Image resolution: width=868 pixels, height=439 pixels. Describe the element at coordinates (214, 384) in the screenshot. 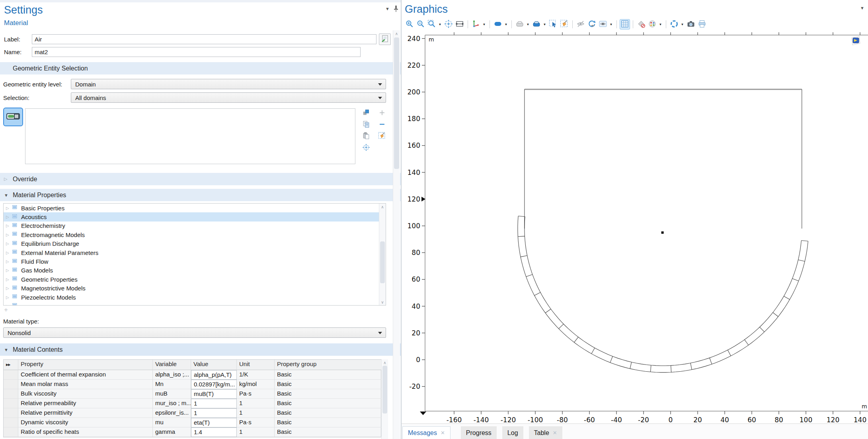

I see `value-cell: 0.02897[kg/m...` at that location.